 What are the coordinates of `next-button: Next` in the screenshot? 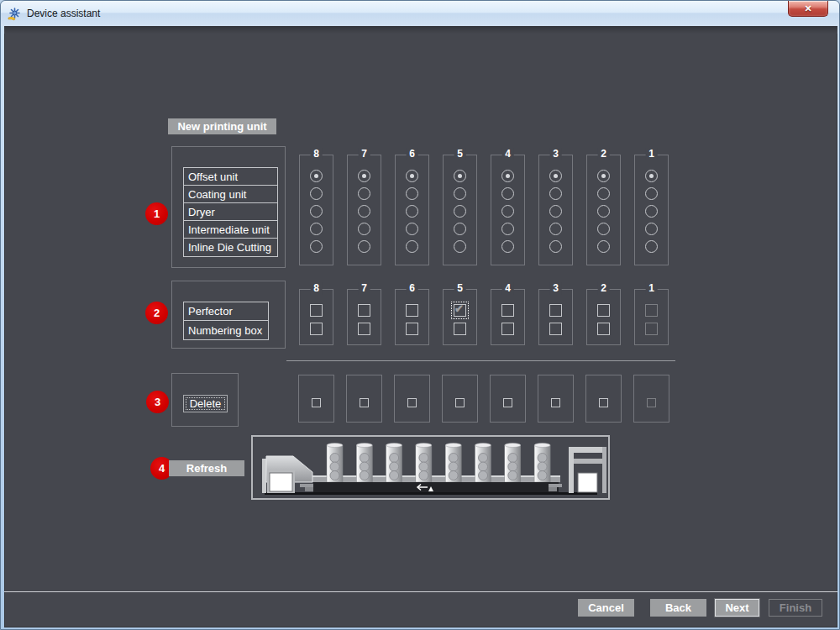 It's located at (738, 608).